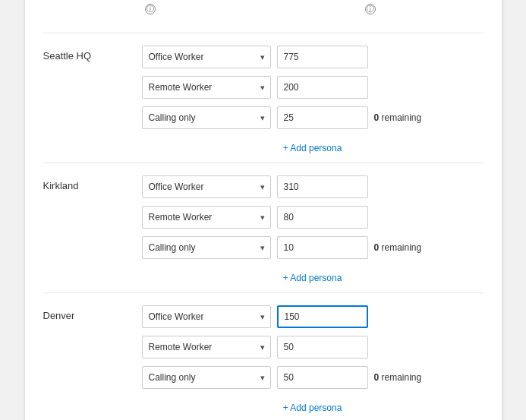  Describe the element at coordinates (263, 12) in the screenshot. I see `table-header: ⓘ ⓘ` at that location.